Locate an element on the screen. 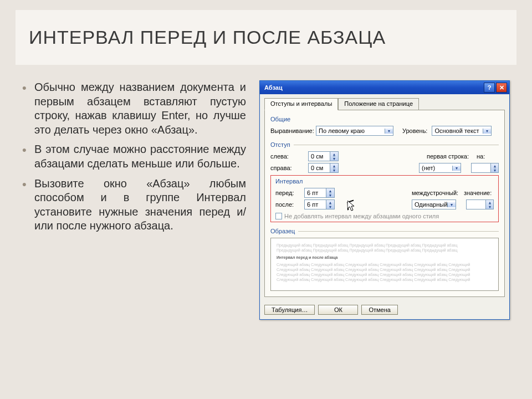  cursor-icon is located at coordinates (351, 206).